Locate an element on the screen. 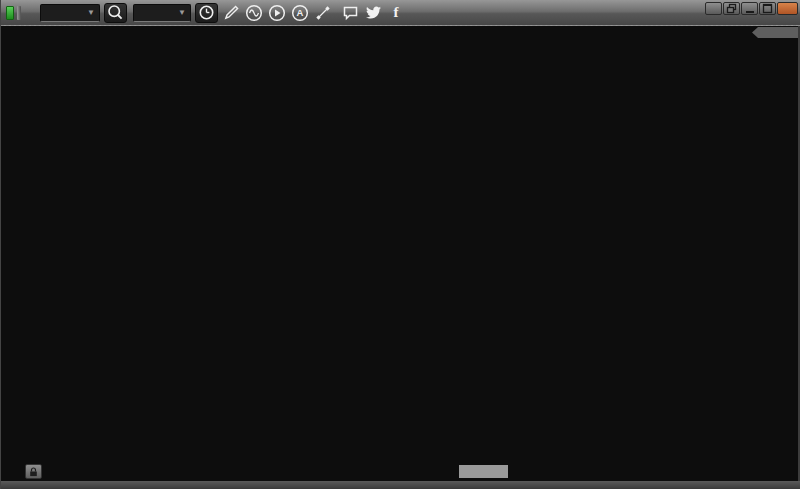 The width and height of the screenshot is (800, 489). clock-icon is located at coordinates (206, 12).